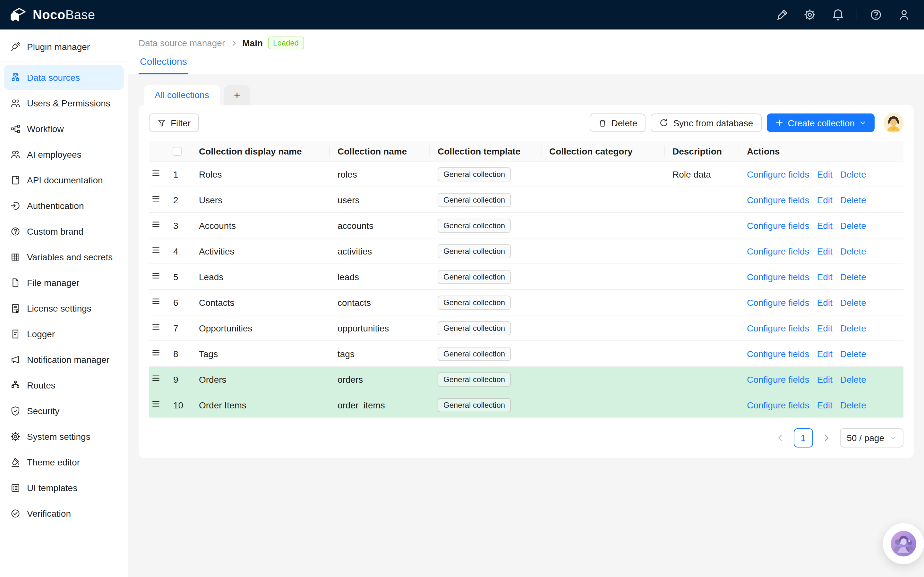 The height and width of the screenshot is (577, 924). What do you see at coordinates (64, 411) in the screenshot?
I see `sidebar-item-security: Security` at bounding box center [64, 411].